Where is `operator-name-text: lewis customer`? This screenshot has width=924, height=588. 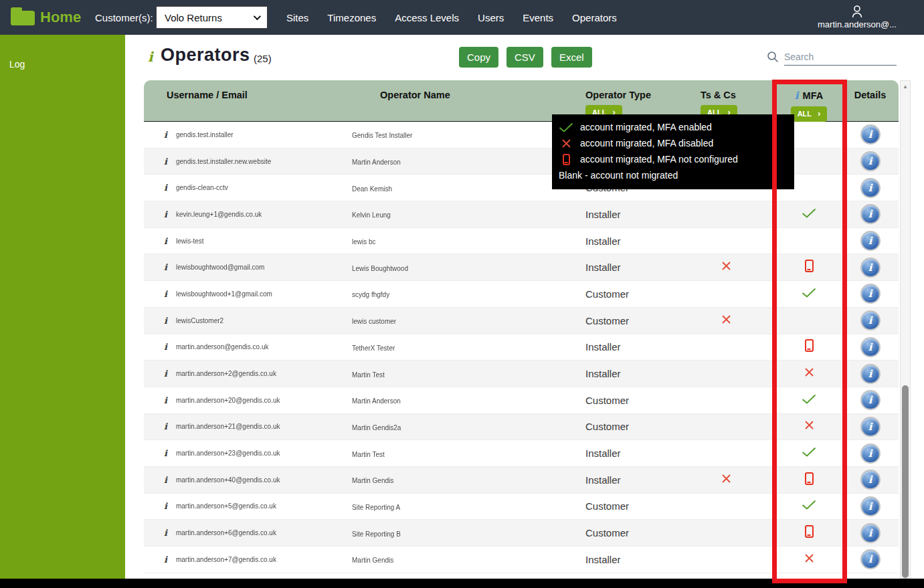 operator-name-text: lewis customer is located at coordinates (374, 321).